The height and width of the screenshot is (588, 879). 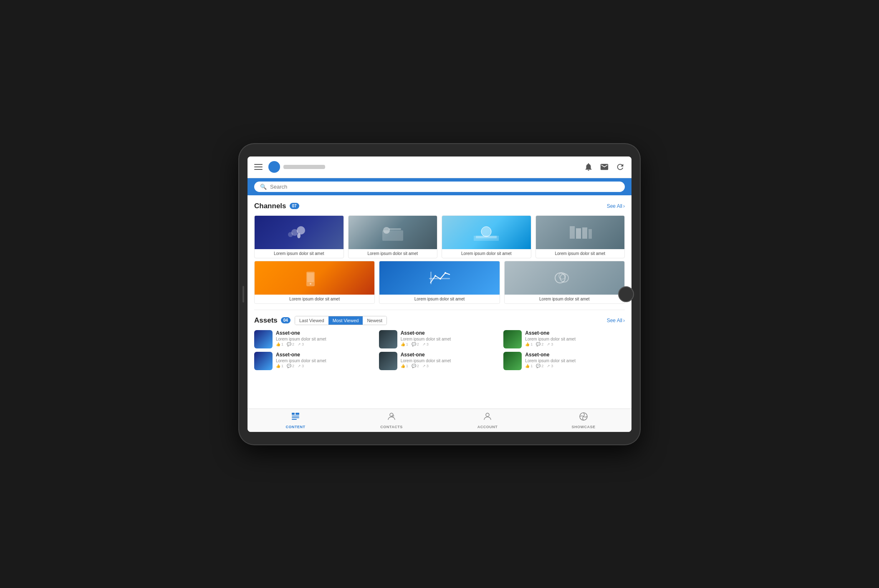 I want to click on channel-card-4: Lorem ipsum dolor sit amet, so click(x=580, y=237).